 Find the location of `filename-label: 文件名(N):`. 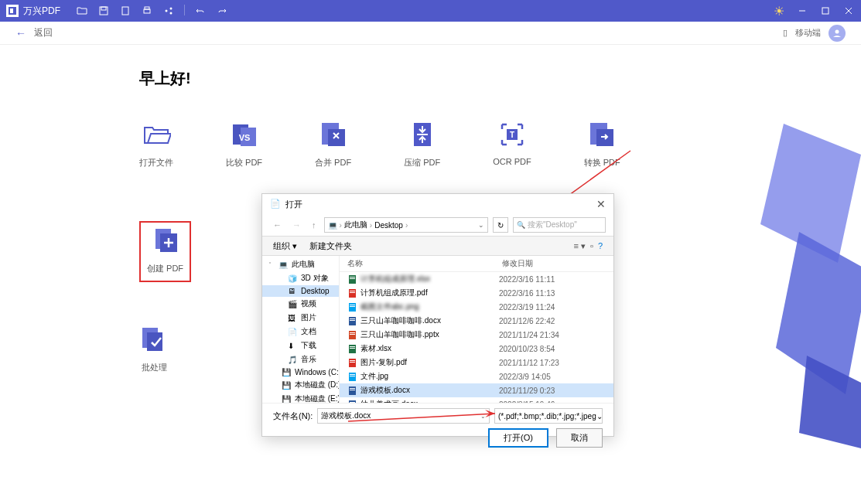

filename-label: 文件名(N): is located at coordinates (292, 416).